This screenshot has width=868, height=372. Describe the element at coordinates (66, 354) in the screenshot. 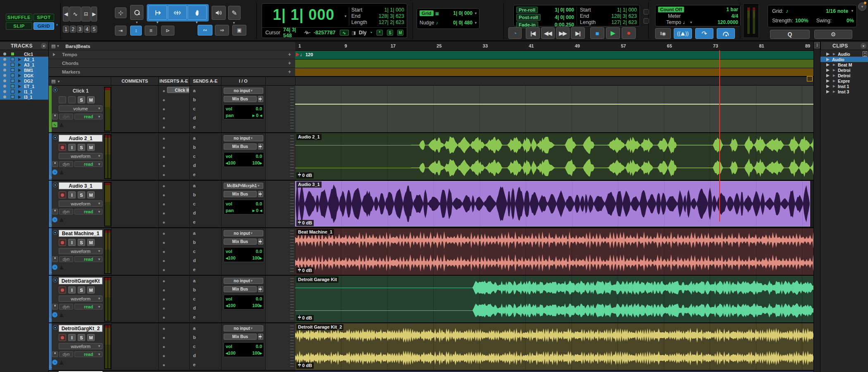

I see `dyn-button: dyn` at that location.